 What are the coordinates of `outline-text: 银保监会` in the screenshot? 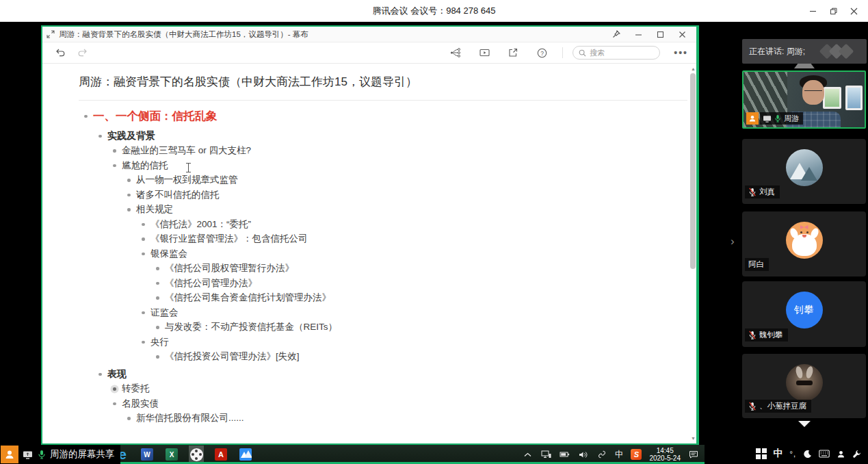 It's located at (169, 254).